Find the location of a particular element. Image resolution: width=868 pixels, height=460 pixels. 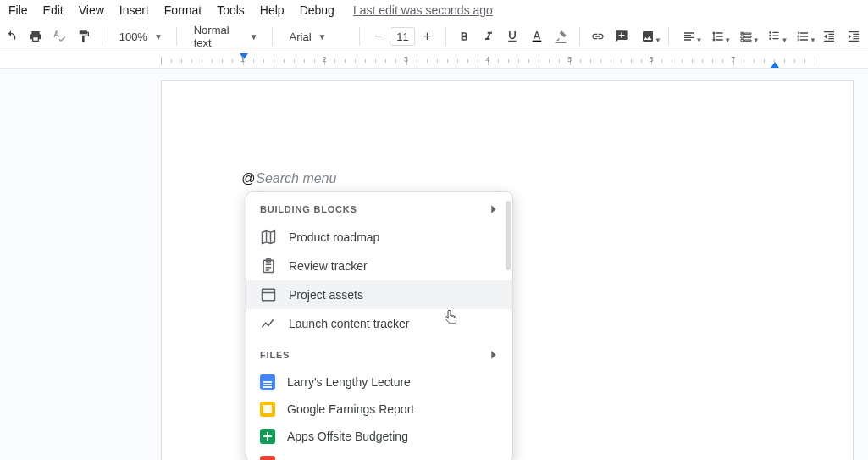

decrease-indent-icon is located at coordinates (829, 36).